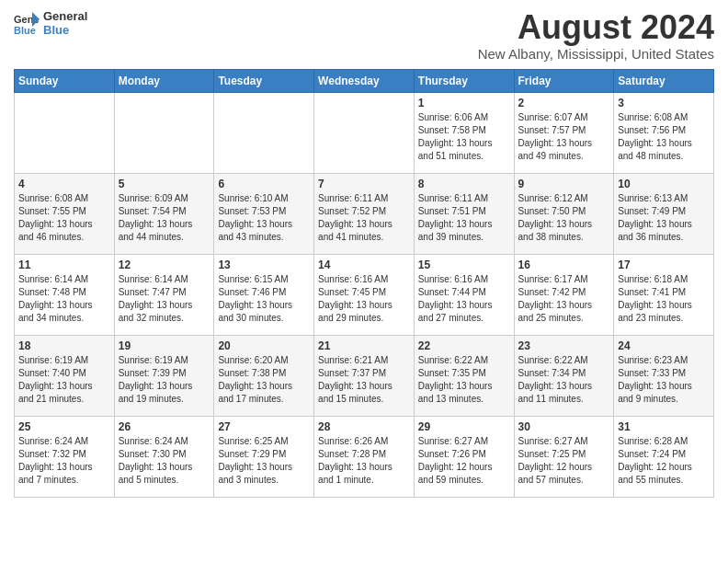 The width and height of the screenshot is (728, 563). What do you see at coordinates (364, 294) in the screenshot?
I see `calendar-cell: 14Sunrise: 6:16 AM Sunset: 7:45 PM Dayli…` at bounding box center [364, 294].